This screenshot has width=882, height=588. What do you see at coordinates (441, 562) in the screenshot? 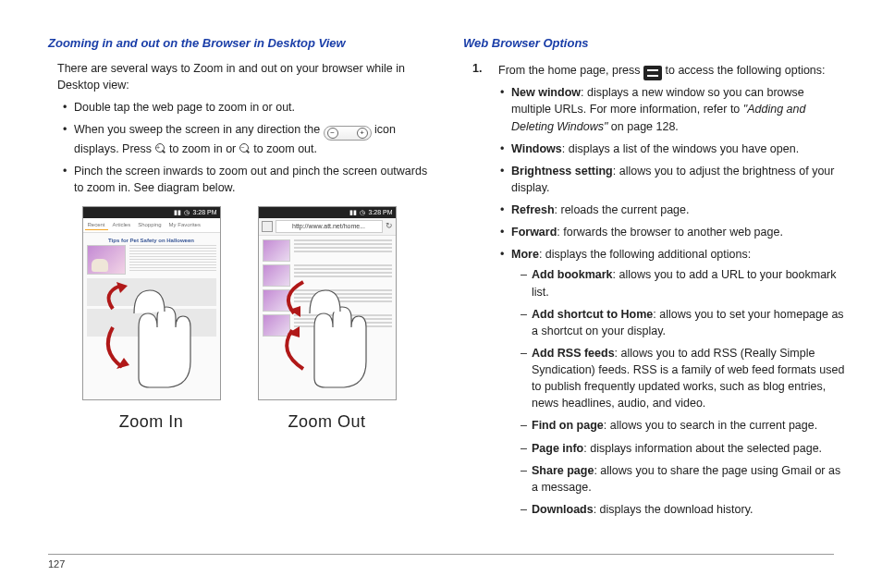
I see `page-footer: 127` at bounding box center [441, 562].